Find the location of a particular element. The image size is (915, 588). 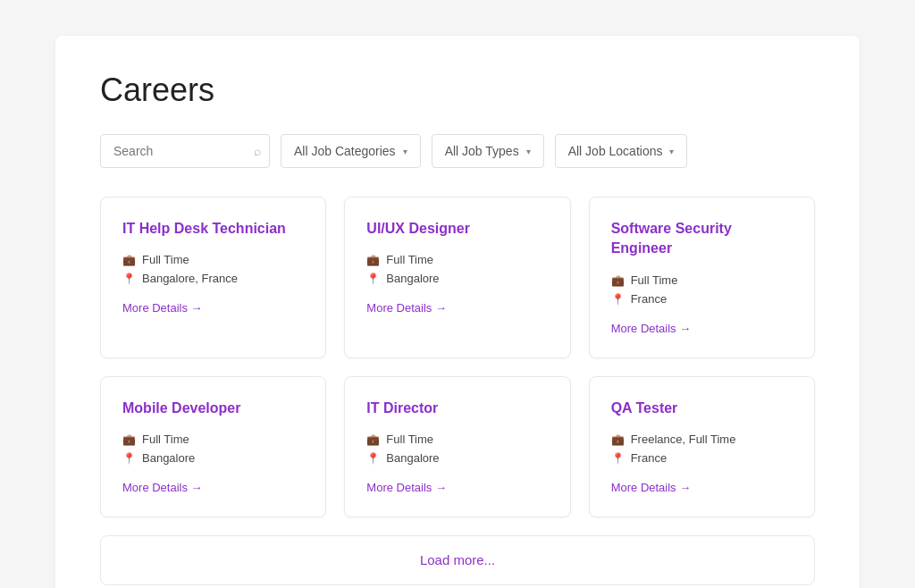

job-title: UI/UX Designer is located at coordinates (458, 229).